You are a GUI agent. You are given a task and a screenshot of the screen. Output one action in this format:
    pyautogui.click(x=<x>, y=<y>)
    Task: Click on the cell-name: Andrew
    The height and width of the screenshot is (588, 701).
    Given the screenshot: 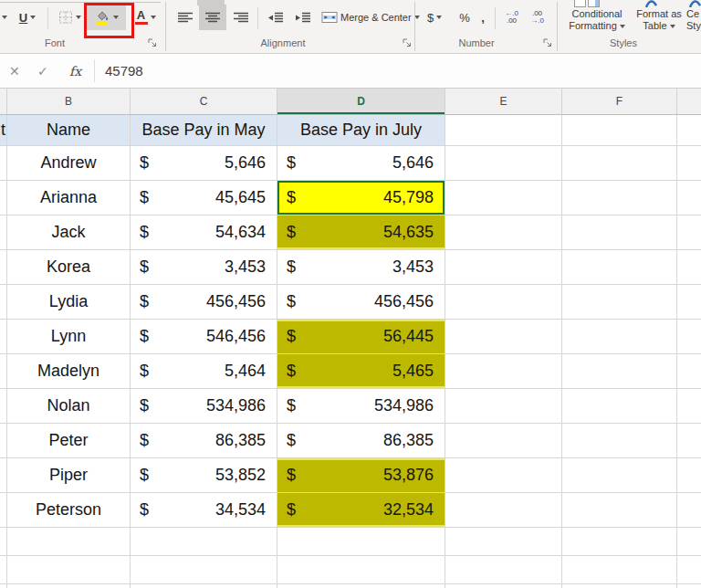 What is the action you would take?
    pyautogui.click(x=69, y=163)
    